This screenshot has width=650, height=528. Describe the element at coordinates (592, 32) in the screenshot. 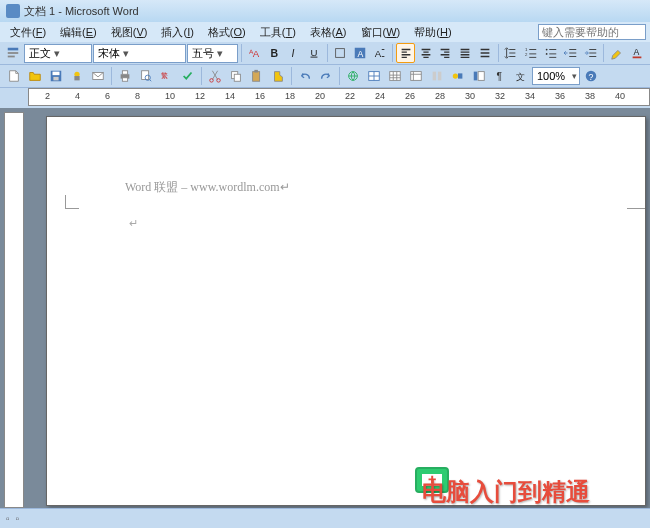

I see `help-search-input` at that location.